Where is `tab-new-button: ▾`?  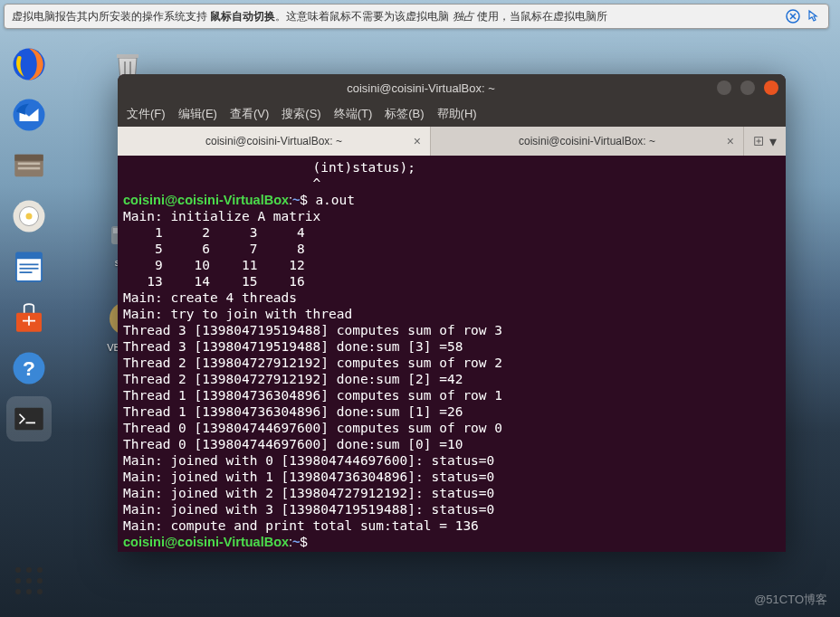
tab-new-button: ▾ is located at coordinates (765, 141).